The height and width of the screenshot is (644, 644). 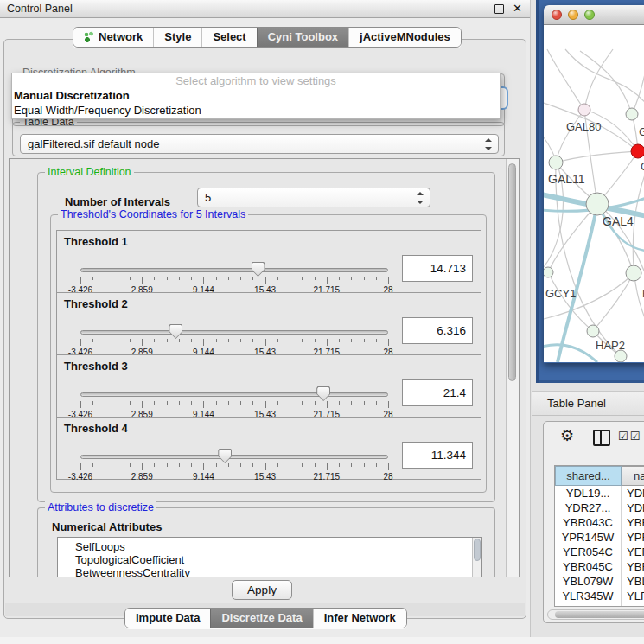 I want to click on network-window-titlebar, so click(x=594, y=16).